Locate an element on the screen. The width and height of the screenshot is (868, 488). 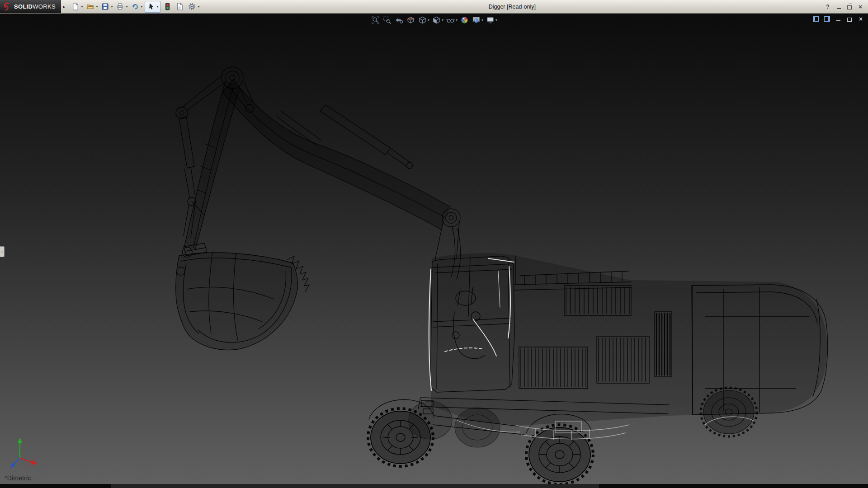
document-minimize-button is located at coordinates (838, 19).